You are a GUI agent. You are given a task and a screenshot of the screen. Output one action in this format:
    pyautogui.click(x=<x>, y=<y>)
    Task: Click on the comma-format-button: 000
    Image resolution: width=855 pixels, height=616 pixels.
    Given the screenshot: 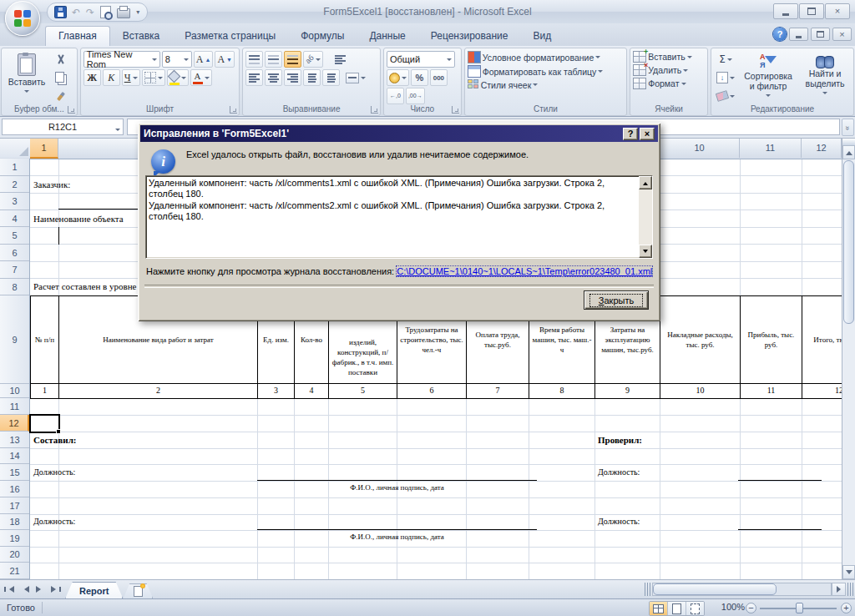 What is the action you would take?
    pyautogui.click(x=439, y=78)
    